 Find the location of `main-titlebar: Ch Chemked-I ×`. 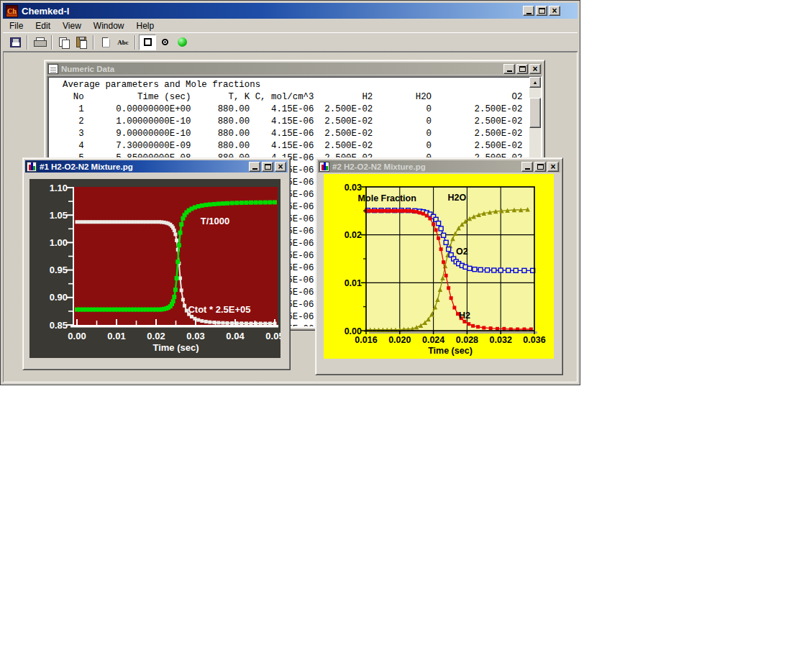

main-titlebar: Ch Chemked-I × is located at coordinates (291, 11).